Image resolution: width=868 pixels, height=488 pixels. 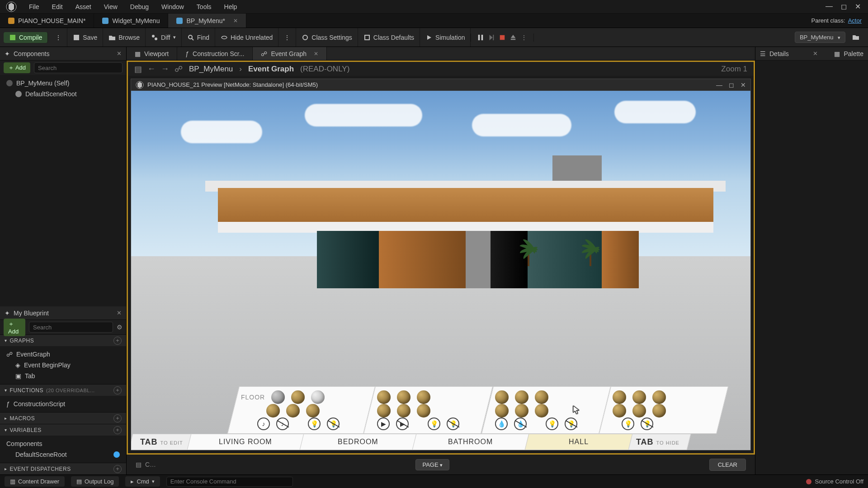 What do you see at coordinates (207, 21) in the screenshot?
I see `doc-tab-bp: BP_MyMenu* ✕` at bounding box center [207, 21].